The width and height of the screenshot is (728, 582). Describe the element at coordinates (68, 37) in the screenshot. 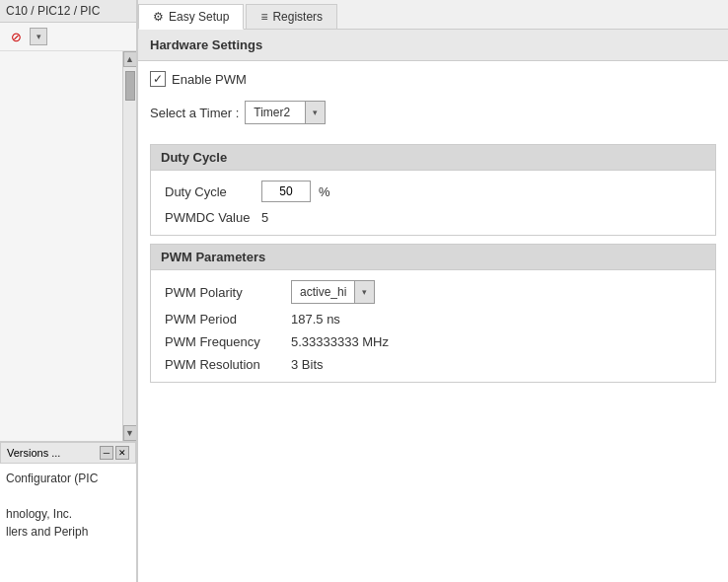

I see `sidebar-icon-row: ⊘ ▾` at that location.